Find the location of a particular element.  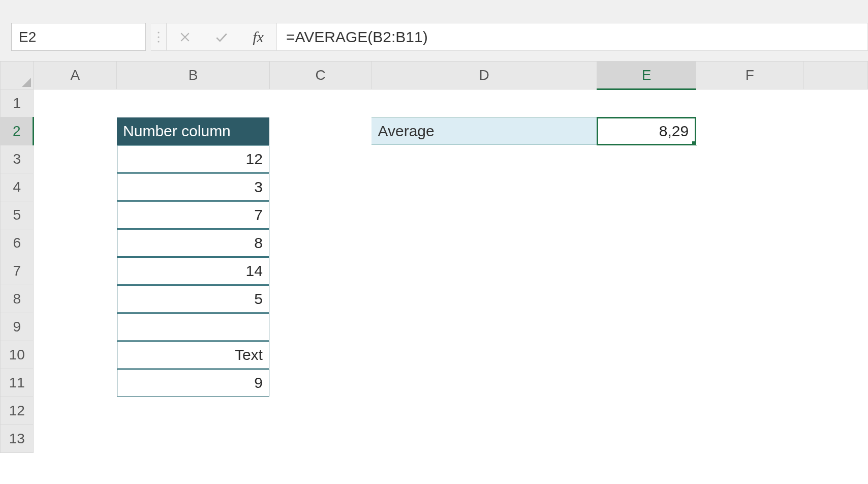

cell: 3 is located at coordinates (193, 187).